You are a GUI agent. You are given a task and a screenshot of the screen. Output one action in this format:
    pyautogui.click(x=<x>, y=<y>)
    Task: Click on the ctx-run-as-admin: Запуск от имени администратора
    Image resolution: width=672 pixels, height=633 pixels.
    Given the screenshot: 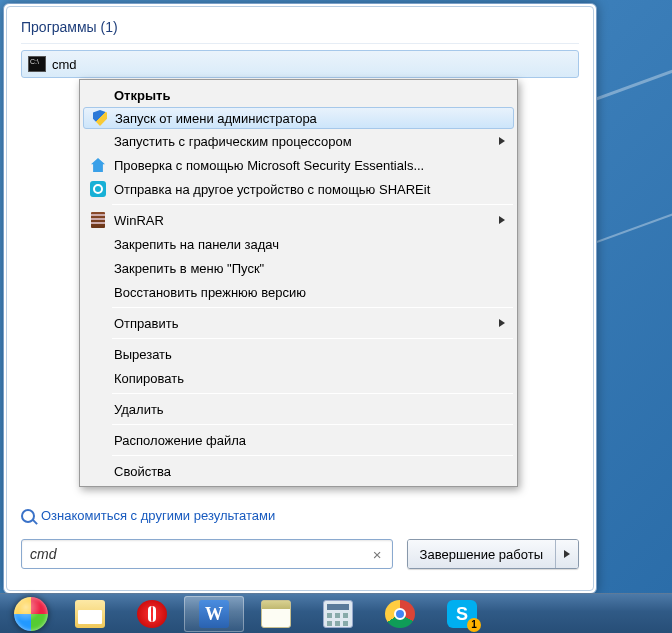 What is the action you would take?
    pyautogui.click(x=298, y=118)
    